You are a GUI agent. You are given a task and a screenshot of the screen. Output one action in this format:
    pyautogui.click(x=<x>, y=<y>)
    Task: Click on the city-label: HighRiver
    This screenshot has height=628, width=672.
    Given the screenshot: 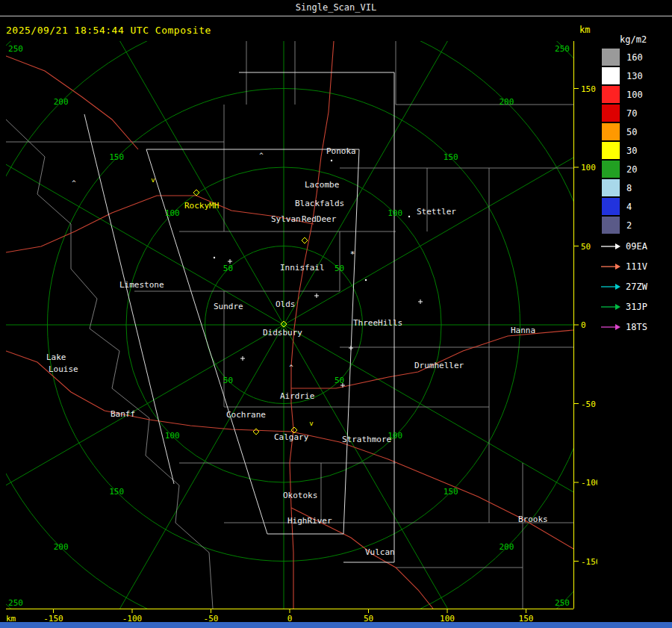 What is the action you would take?
    pyautogui.click(x=310, y=521)
    